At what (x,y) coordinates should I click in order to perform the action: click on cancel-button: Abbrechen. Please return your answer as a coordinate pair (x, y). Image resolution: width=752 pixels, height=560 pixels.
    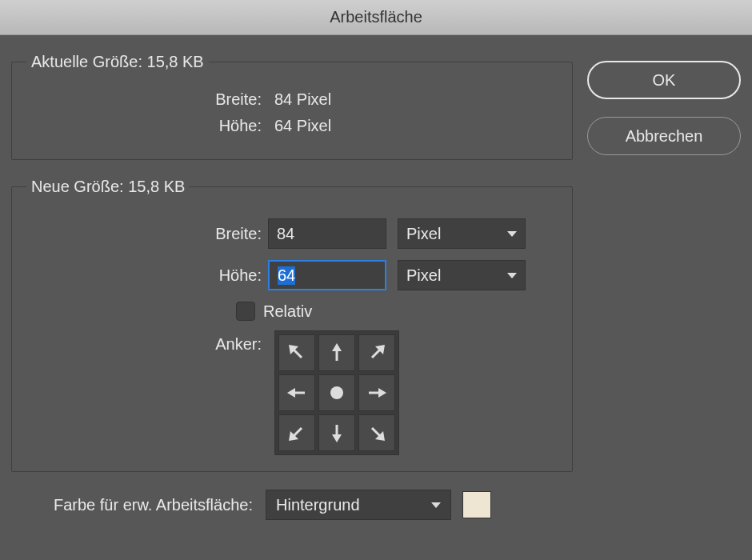
    Looking at the image, I should click on (664, 136).